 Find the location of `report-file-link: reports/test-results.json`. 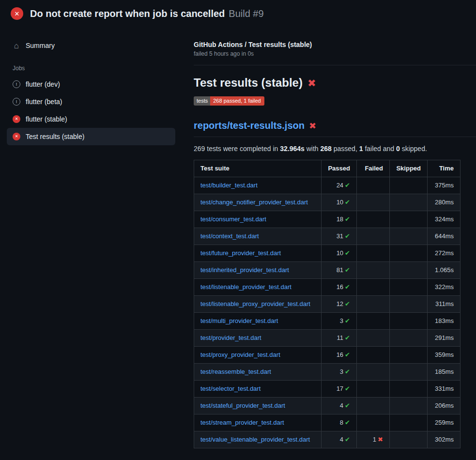

report-file-link: reports/test-results.json is located at coordinates (249, 126).